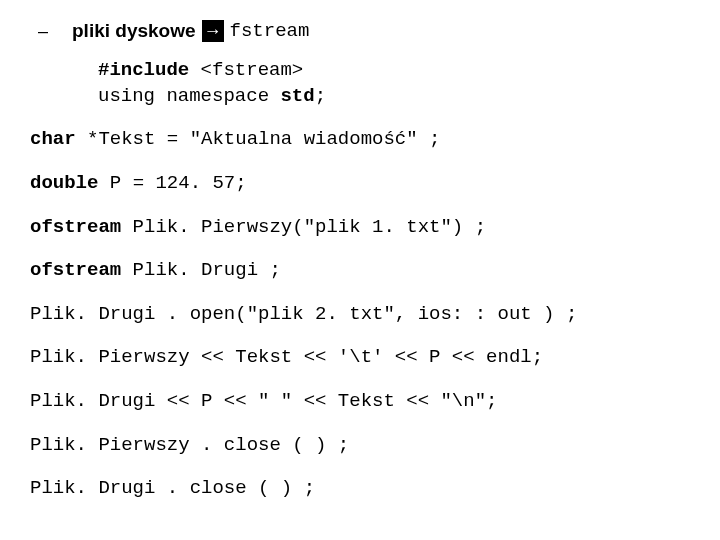 The height and width of the screenshot is (540, 720). I want to click on using-semicolon: ;, so click(320, 96).